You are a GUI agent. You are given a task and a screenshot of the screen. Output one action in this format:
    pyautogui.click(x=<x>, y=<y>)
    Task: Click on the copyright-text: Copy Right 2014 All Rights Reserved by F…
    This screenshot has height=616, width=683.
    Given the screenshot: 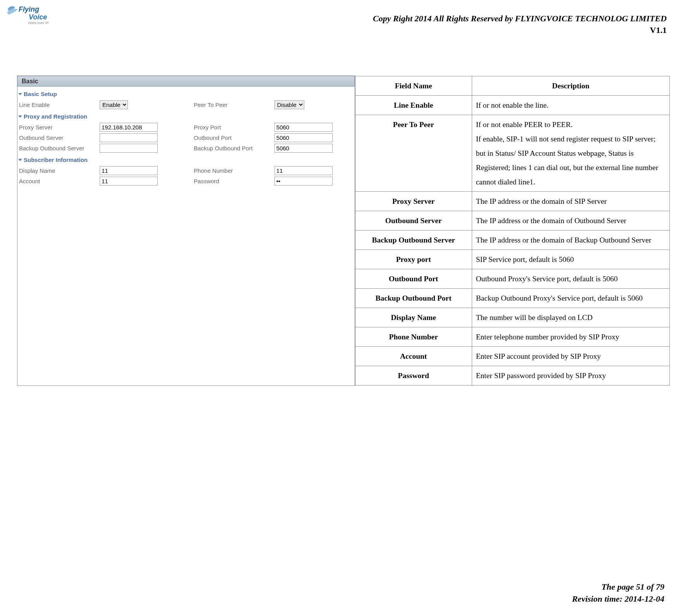 What is the action you would take?
    pyautogui.click(x=520, y=19)
    